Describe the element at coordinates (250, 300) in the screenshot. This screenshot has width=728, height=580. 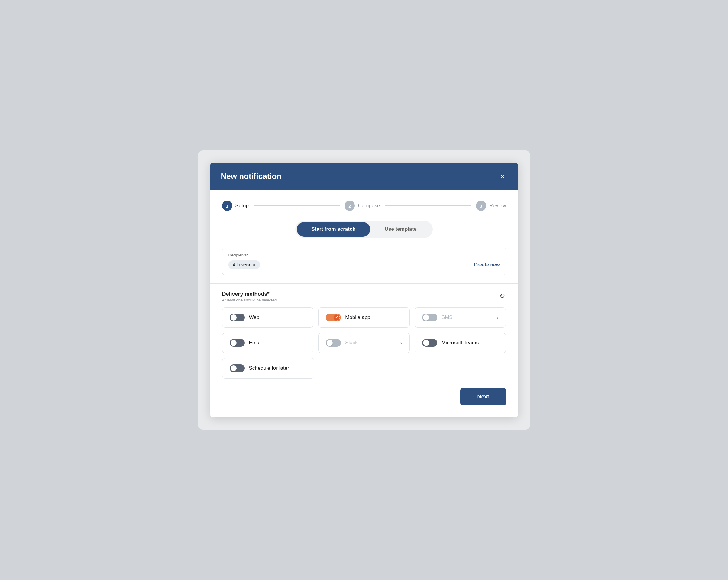
I see `delivery-methods-subtitle: At least one should be selected` at that location.